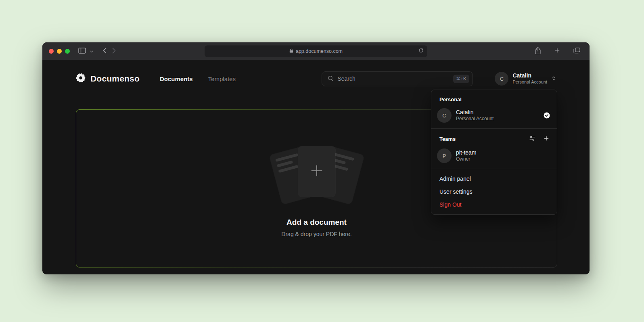 This screenshot has height=322, width=644. What do you see at coordinates (291, 51) in the screenshot?
I see `lock-icon` at bounding box center [291, 51].